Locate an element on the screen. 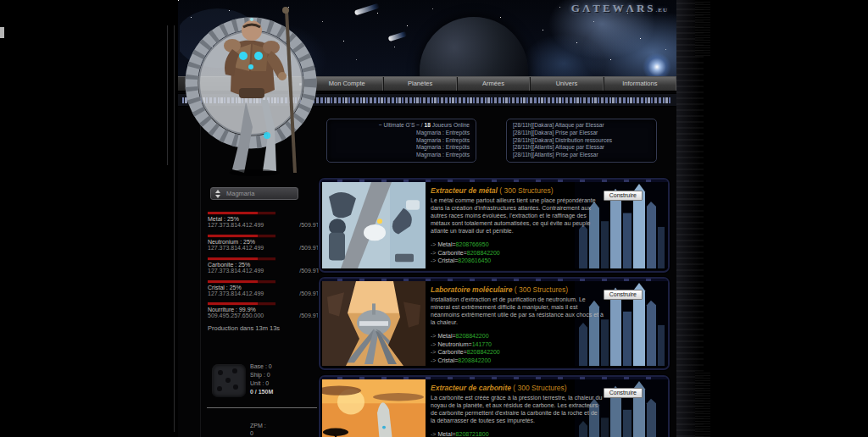  sidebar-divider is located at coordinates (262, 408).